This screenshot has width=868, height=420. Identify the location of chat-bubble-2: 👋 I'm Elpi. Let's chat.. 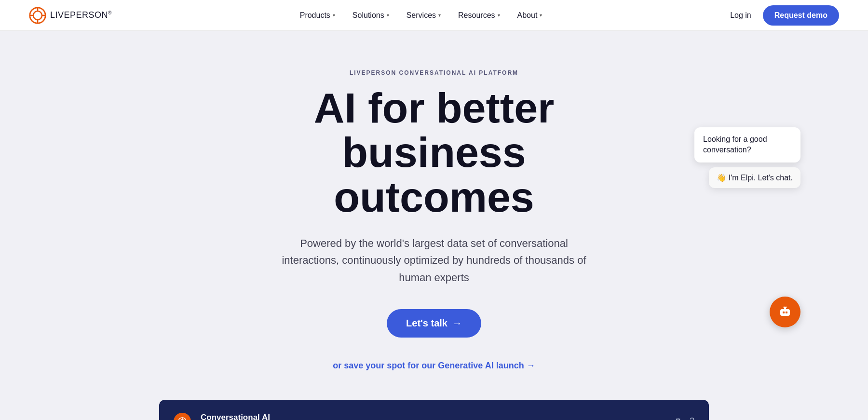
(755, 177).